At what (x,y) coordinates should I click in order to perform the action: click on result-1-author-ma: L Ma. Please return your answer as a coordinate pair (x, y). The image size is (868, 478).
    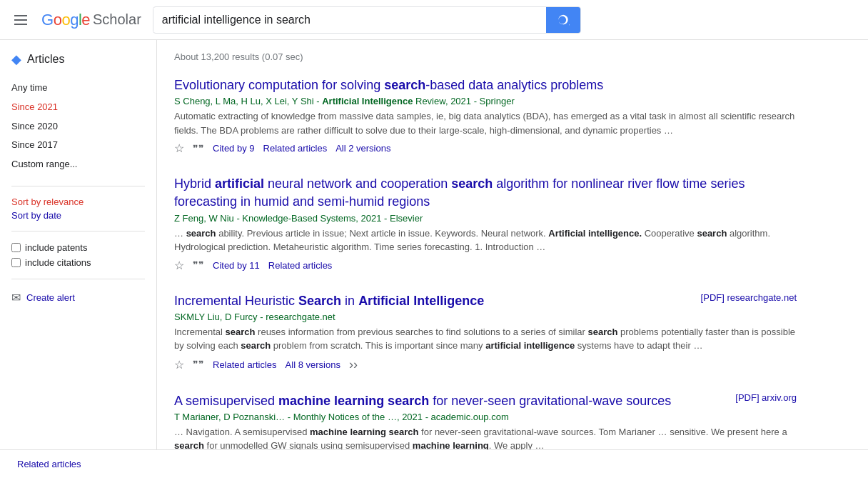
    Looking at the image, I should click on (226, 101).